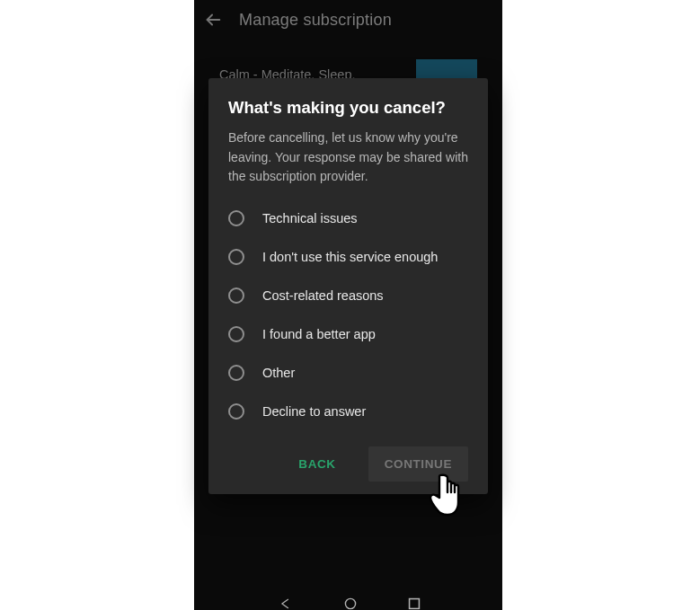 The image size is (700, 610). Describe the element at coordinates (285, 604) in the screenshot. I see `nav-back-icon` at that location.